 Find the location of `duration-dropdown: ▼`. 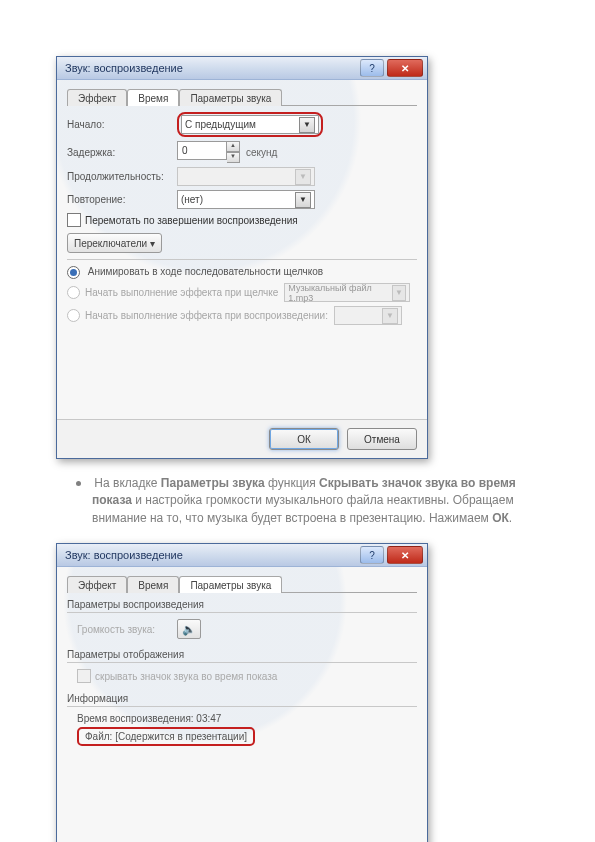

duration-dropdown: ▼ is located at coordinates (246, 176).